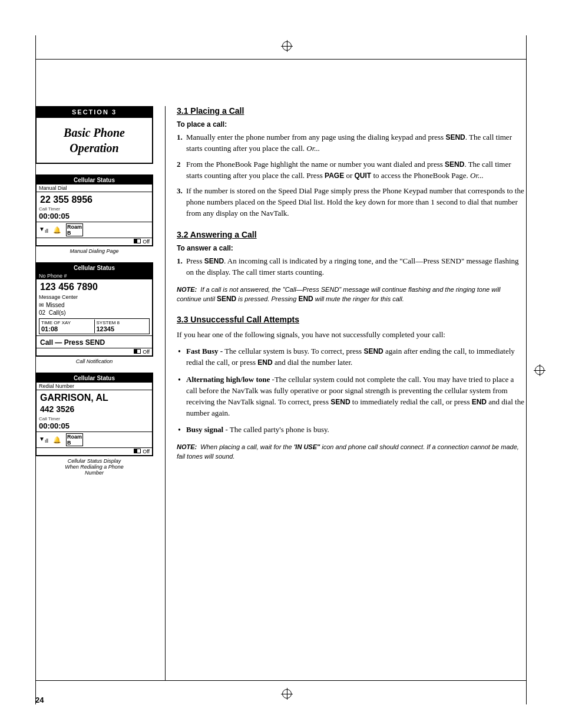 The image size is (562, 728). Describe the element at coordinates (94, 291) in the screenshot. I see `left-column: SECTION 3 Basic Phone Operation Cellular…` at that location.